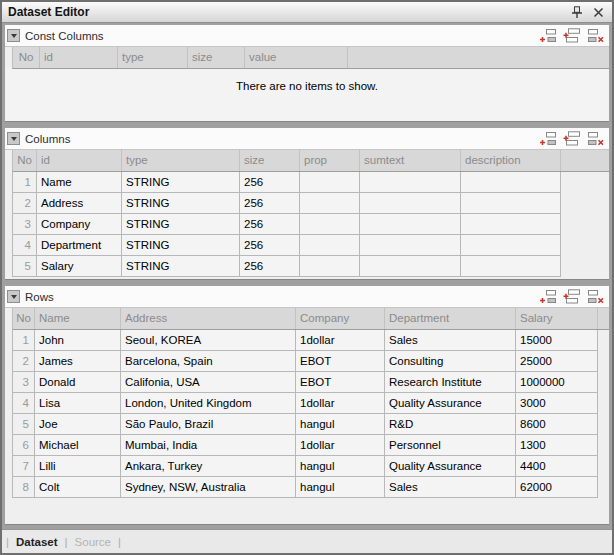 This screenshot has height=555, width=614. I want to click on table-cell: 62000, so click(557, 488).